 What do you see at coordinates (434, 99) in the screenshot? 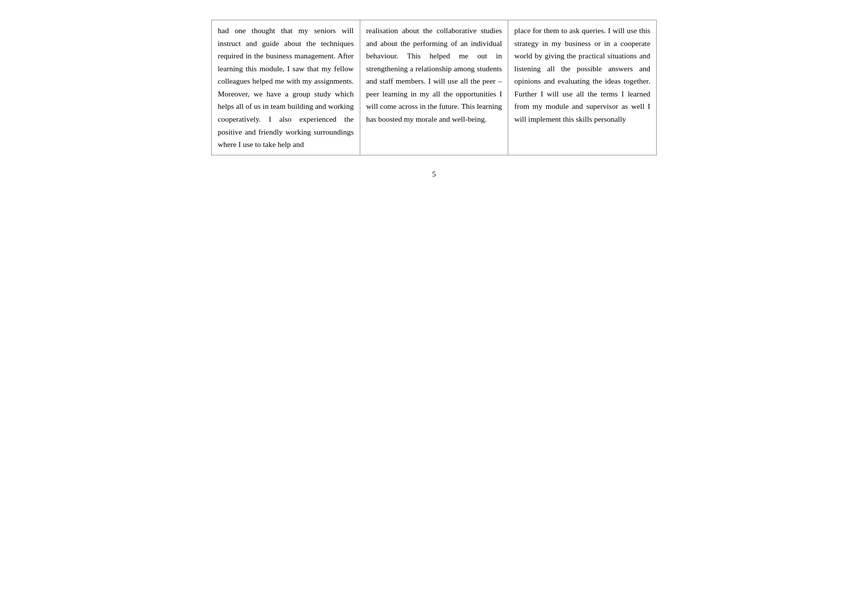
I see `page-container: had one thought that my seniors will ins…` at bounding box center [434, 99].